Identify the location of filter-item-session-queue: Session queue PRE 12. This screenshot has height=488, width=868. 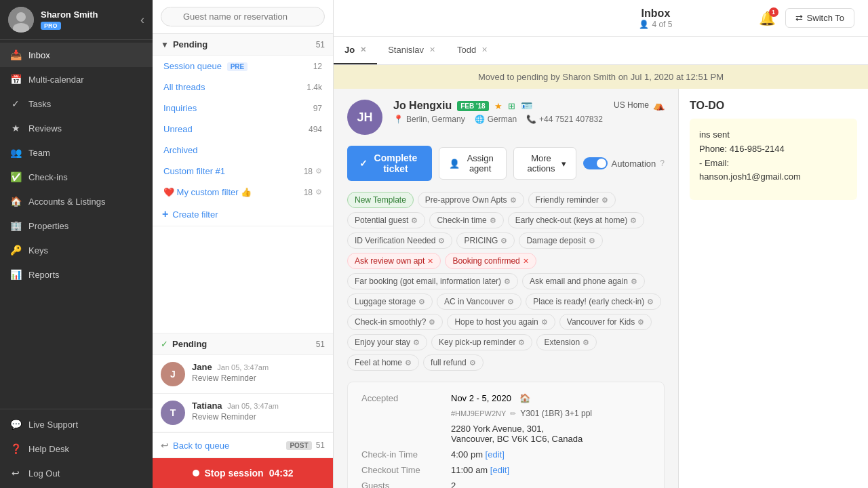
(243, 66).